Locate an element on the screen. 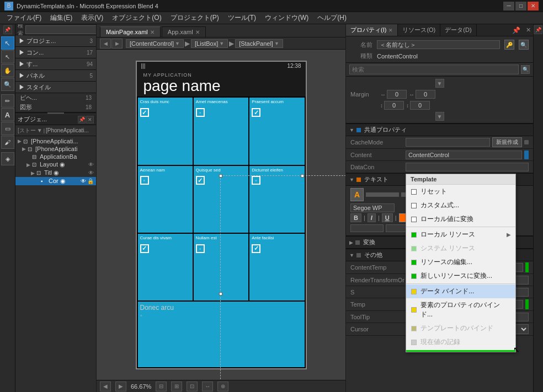 The width and height of the screenshot is (543, 392). tab-data: データ(D) is located at coordinates (458, 30).